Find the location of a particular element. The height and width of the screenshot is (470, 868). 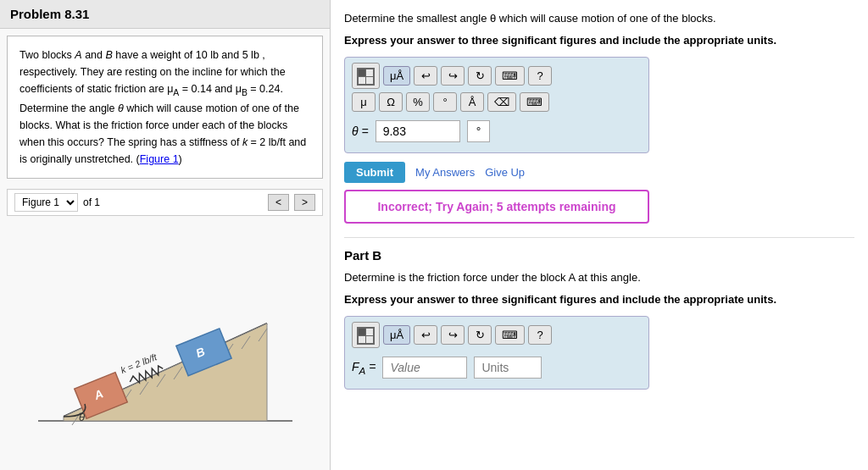

submit-button: Submit is located at coordinates (375, 173).